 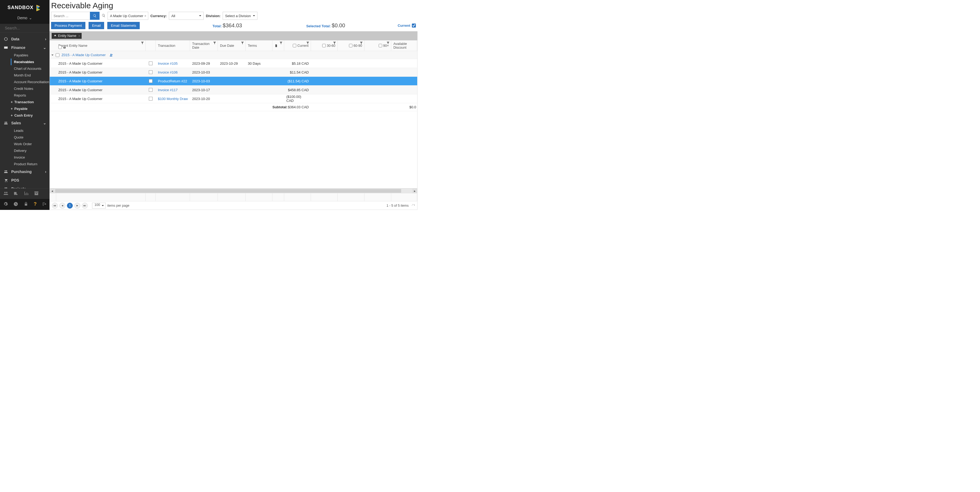 I want to click on page-next-button: ►, so click(x=78, y=206).